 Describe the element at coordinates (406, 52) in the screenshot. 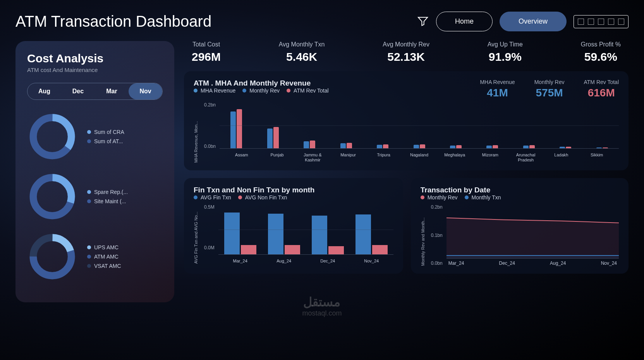

I see `kpi-row: Total Cost296M Avg Monthly Txn5.46K Avg …` at that location.